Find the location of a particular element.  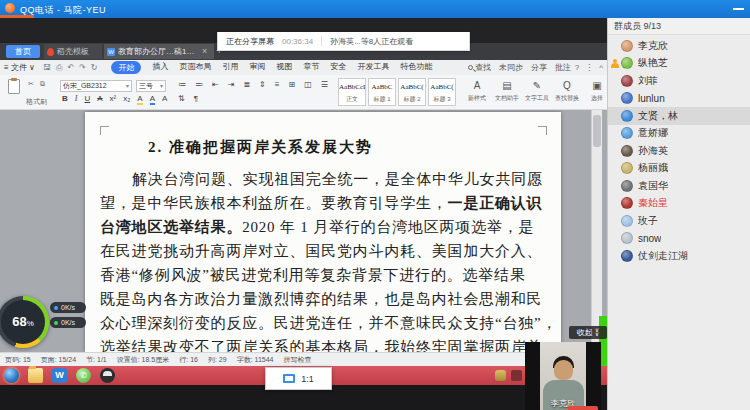

char-format-button: x₂ is located at coordinates (126, 100).